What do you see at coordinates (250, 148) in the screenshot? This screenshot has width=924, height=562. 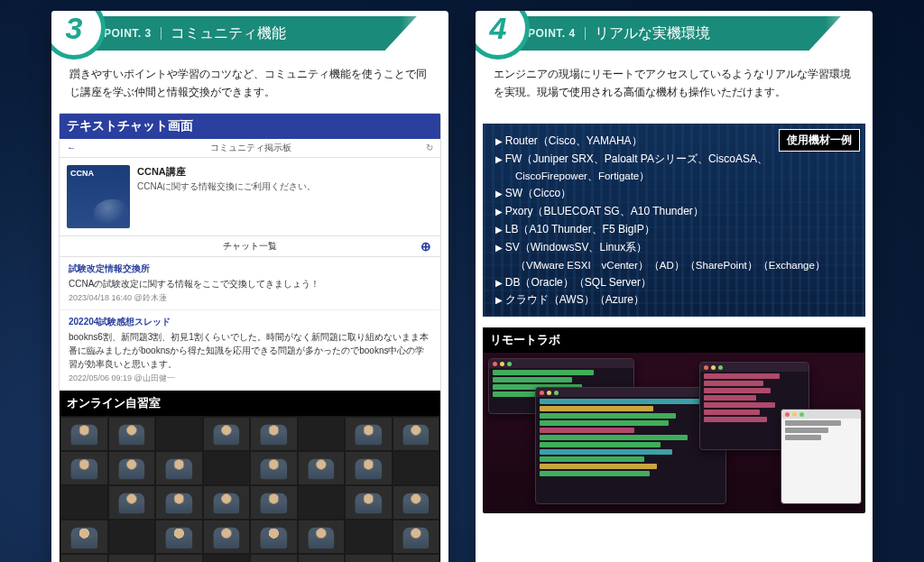 I see `chat-topbar: ← コミュニティ掲示板 ↻` at bounding box center [250, 148].